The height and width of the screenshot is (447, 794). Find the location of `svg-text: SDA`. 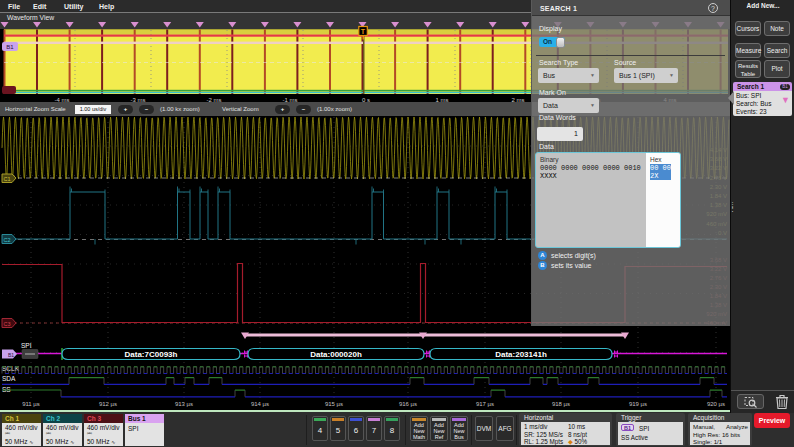

svg-text: SDA is located at coordinates (9, 378).